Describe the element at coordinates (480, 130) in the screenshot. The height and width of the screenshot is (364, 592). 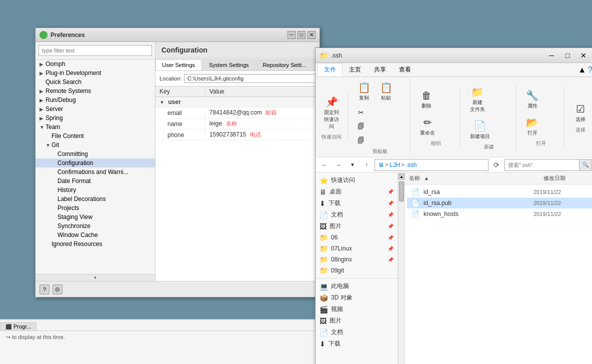
I see `ribbon-btn-newitem: 📄 新建项目` at that location.